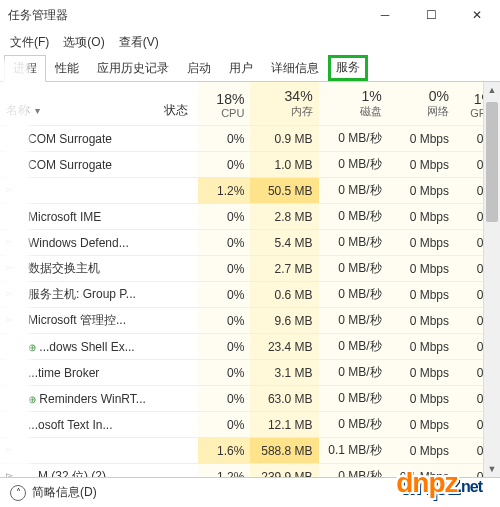 The width and height of the screenshot is (500, 507). Describe the element at coordinates (492, 469) in the screenshot. I see `scroll-down-icon: ▼` at that location.